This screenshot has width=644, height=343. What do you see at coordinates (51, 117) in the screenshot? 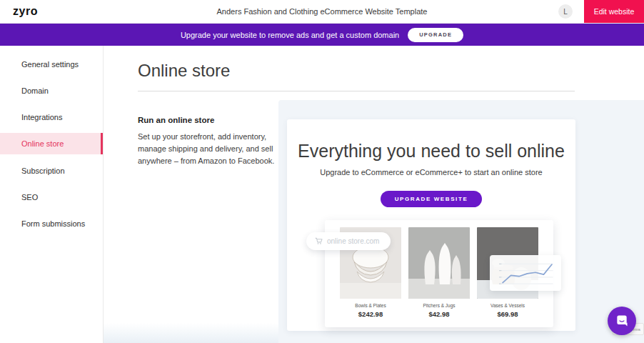
I see `sidebar-item-integrations: Integrations` at bounding box center [51, 117].